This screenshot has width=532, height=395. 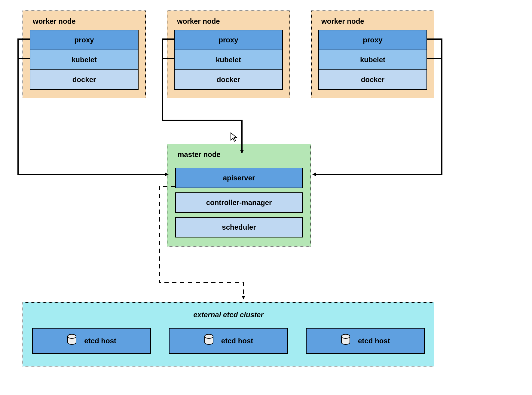 I want to click on etcd-host-2-label: etcd host, so click(x=237, y=341).